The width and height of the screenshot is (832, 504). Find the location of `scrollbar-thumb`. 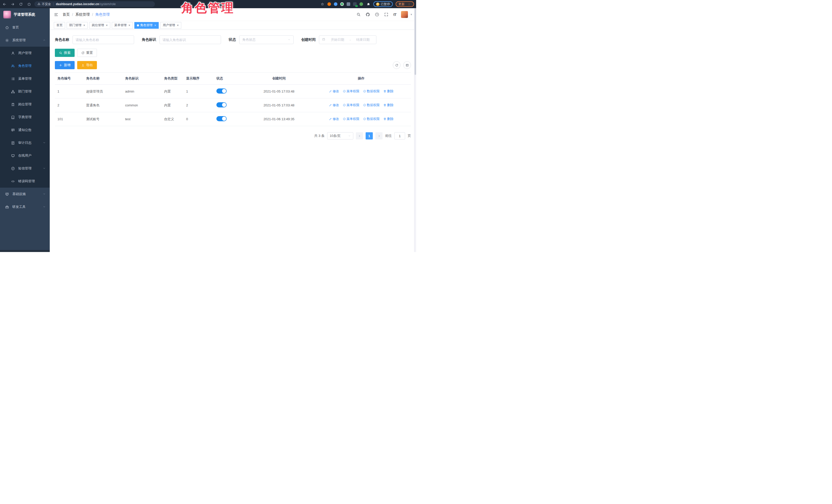

scrollbar-thumb is located at coordinates (415, 42).